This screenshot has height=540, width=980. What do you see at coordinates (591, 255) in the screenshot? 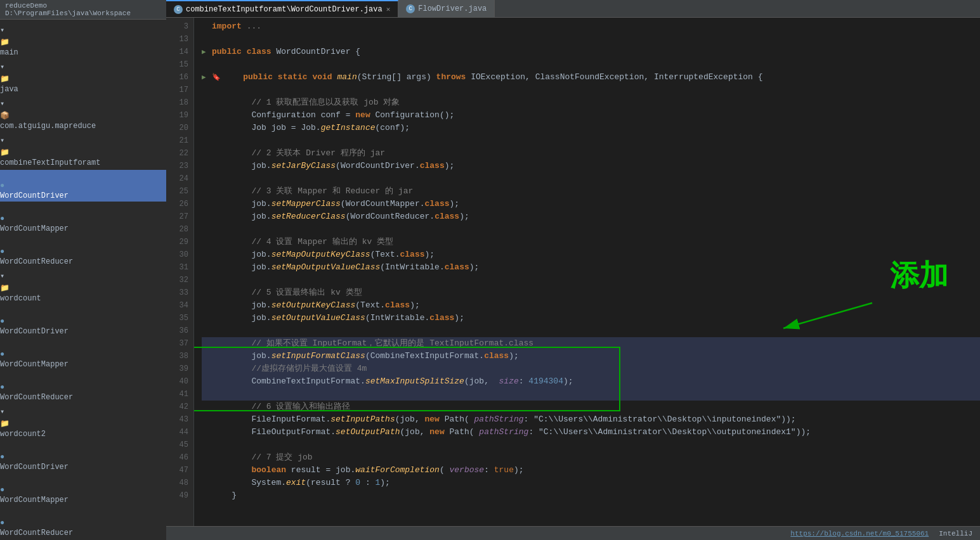
I see `code-line-30: job.setMapOutputKeyClass(Text.class);` at bounding box center [591, 255].